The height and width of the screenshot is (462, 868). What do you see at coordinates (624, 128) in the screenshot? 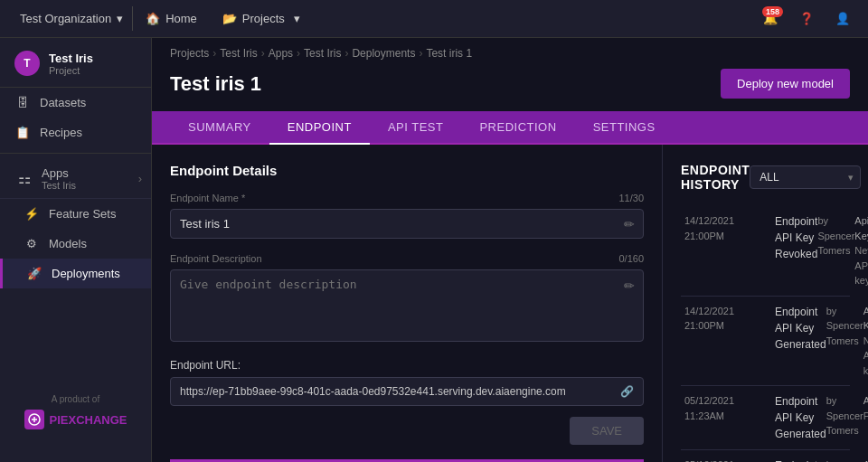
I see `tab-settings: SETTINGS` at bounding box center [624, 128].